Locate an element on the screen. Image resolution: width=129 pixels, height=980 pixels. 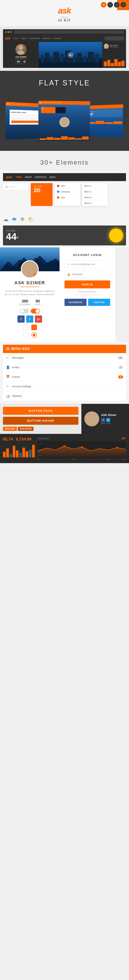
chart-stats: 62.74 6,734.89 is located at coordinates (19, 439).